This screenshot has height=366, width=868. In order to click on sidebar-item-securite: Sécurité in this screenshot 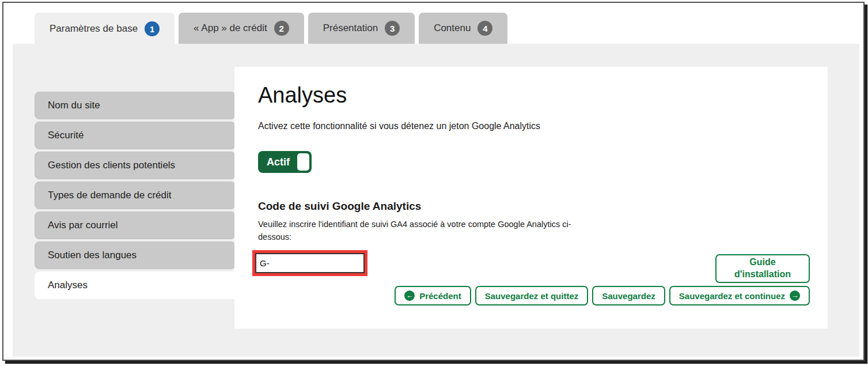, I will do `click(135, 135)`.